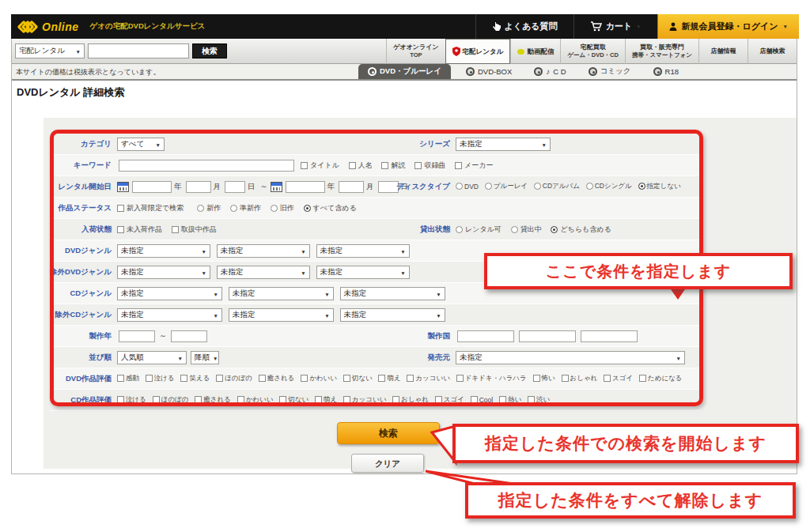 The height and width of the screenshot is (532, 810). What do you see at coordinates (728, 27) in the screenshot?
I see `login-register-button: 新規会員登録・ログイン` at bounding box center [728, 27].